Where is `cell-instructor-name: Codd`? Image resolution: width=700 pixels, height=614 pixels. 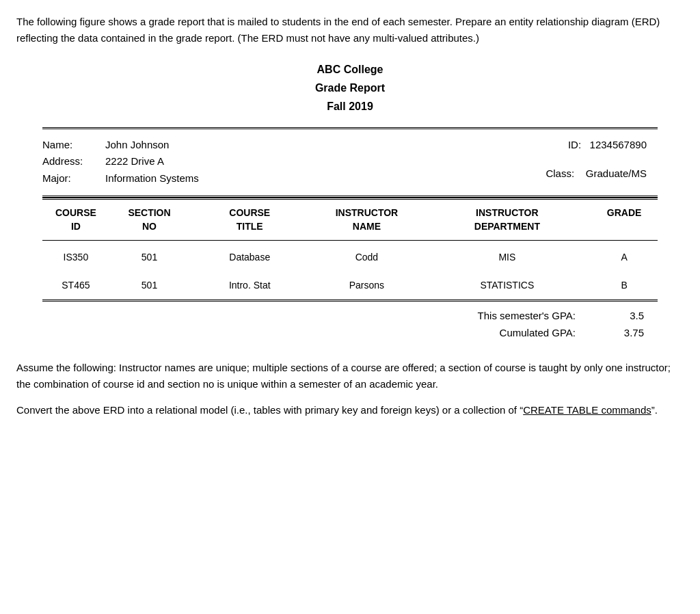
cell-instructor-name: Codd is located at coordinates (366, 256).